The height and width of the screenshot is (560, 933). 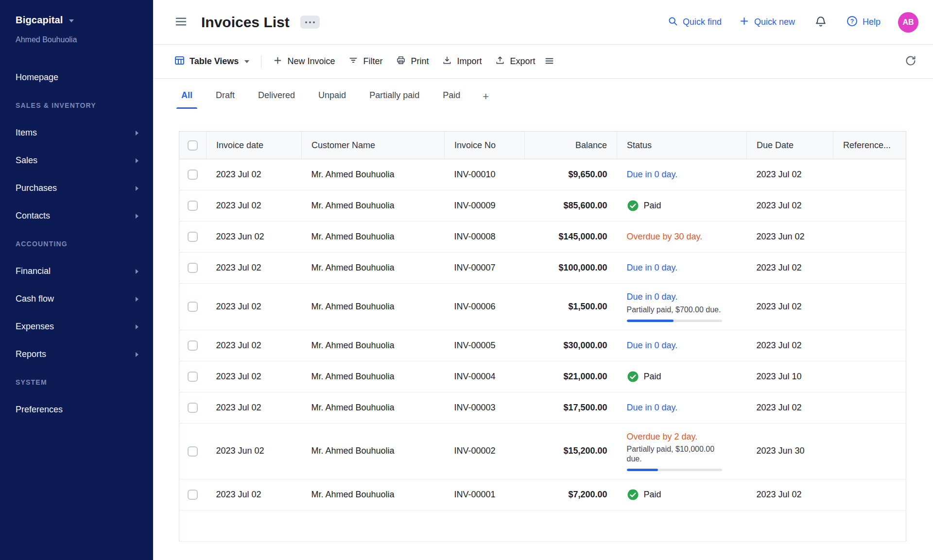 What do you see at coordinates (77, 78) in the screenshot?
I see `sidebar-item-homepage: Homepage` at bounding box center [77, 78].